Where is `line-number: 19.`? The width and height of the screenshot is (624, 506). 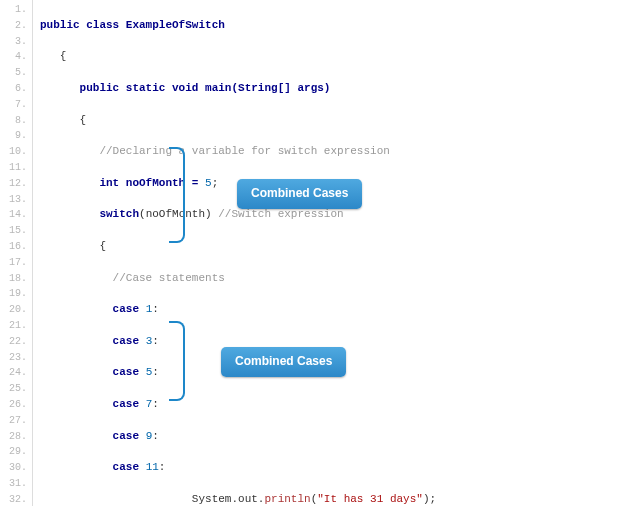 line-number: 19. is located at coordinates (16, 294).